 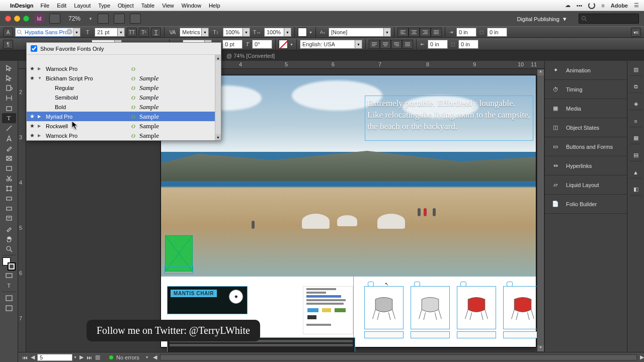 What do you see at coordinates (636, 104) in the screenshot?
I see `layers-panel-icon: ◈` at bounding box center [636, 104].